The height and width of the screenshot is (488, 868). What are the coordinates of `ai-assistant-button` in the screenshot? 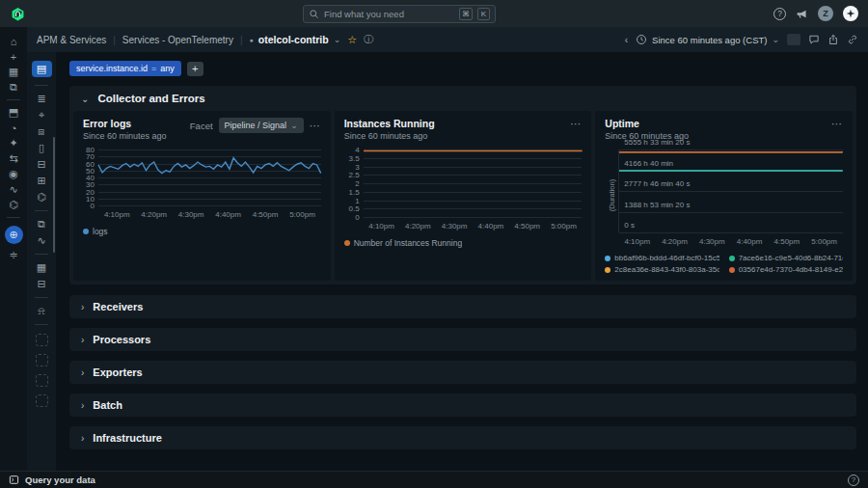 It's located at (851, 14).